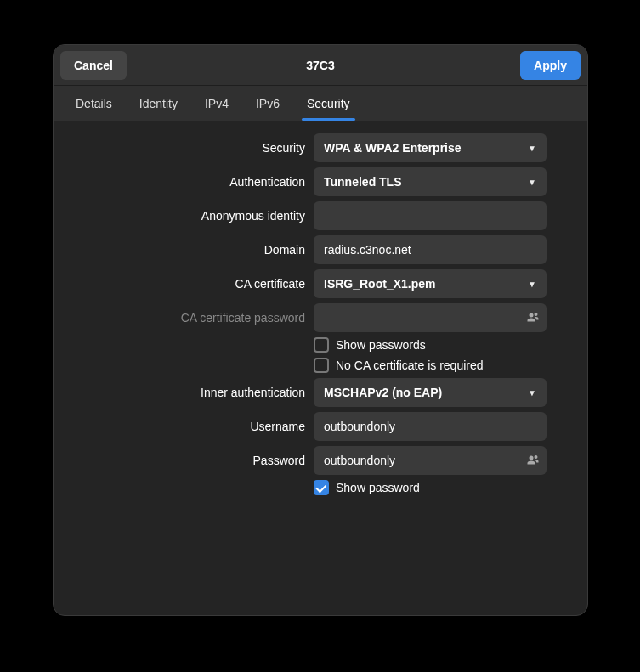 This screenshot has width=640, height=672. What do you see at coordinates (328, 104) in the screenshot?
I see `tab-security: Security` at bounding box center [328, 104].